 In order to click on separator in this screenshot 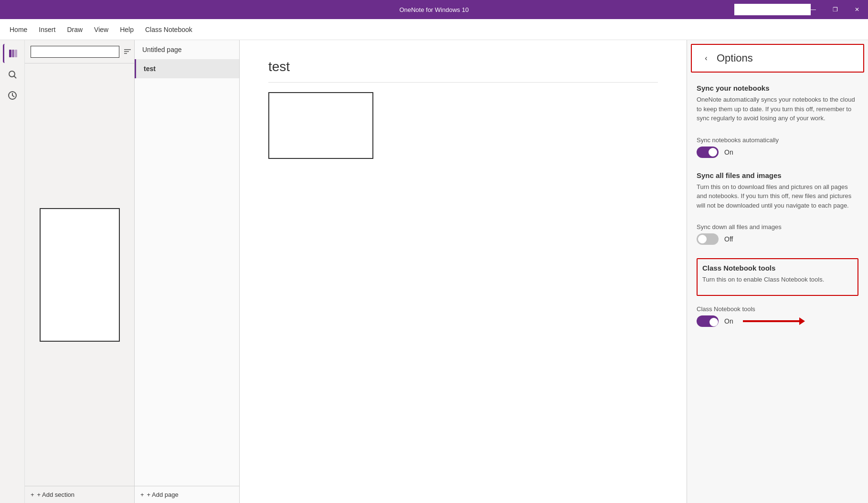, I will do `click(800, 10)`.